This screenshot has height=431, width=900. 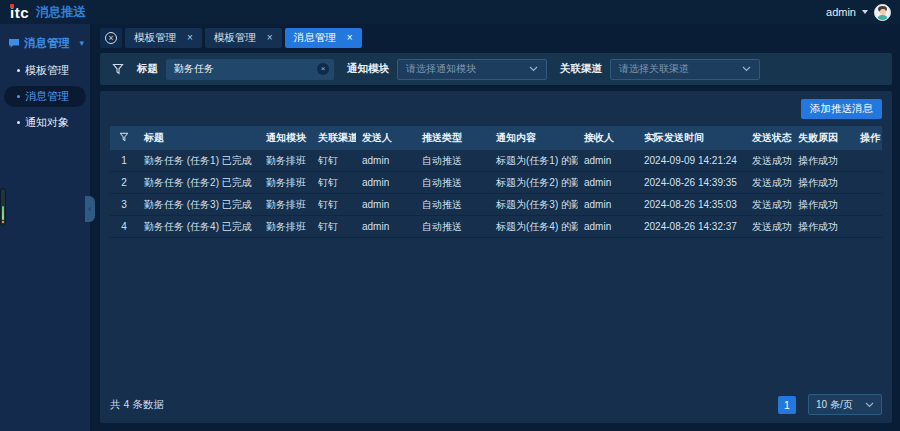 I want to click on tab-template-management-1: 模板管理 ×, so click(x=164, y=38).